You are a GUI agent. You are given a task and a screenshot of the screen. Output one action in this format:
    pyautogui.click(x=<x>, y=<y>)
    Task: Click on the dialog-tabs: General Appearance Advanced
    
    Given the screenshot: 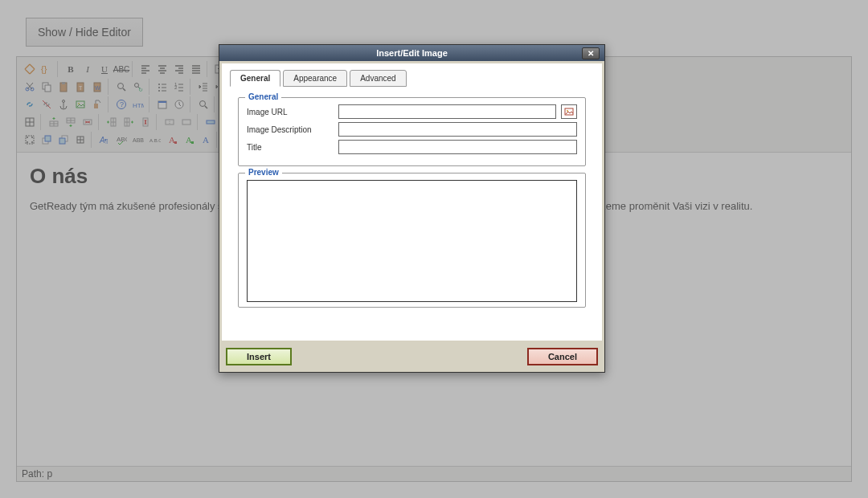 What is the action you would take?
    pyautogui.click(x=411, y=79)
    